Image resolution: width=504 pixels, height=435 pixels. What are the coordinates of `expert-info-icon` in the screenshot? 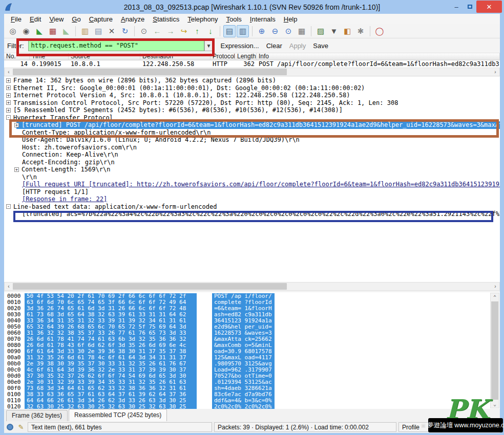 It's located at (10, 427).